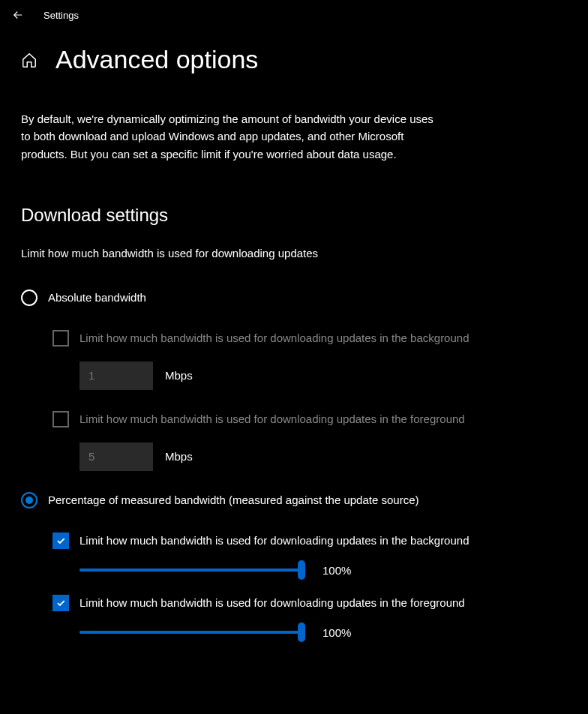 This screenshot has height=714, width=588. What do you see at coordinates (116, 376) in the screenshot?
I see `absolute-background-input` at bounding box center [116, 376].